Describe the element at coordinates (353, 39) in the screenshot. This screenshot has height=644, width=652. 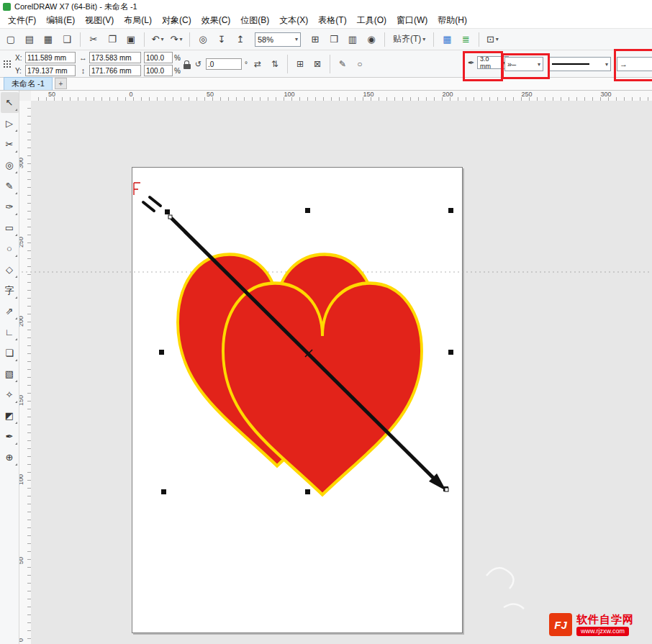
I see `ruler-icon: ▥` at that location.